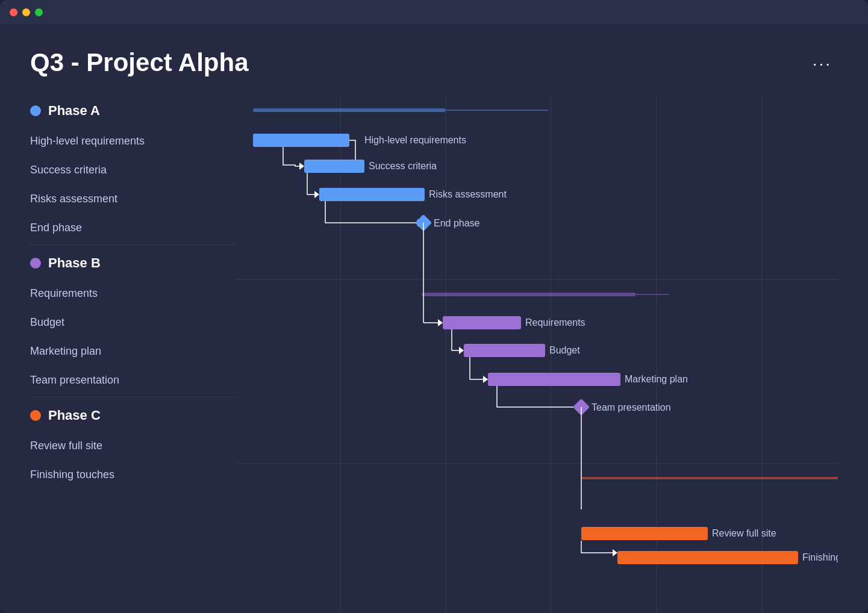  I want to click on task-row: Marketing plan, so click(133, 351).